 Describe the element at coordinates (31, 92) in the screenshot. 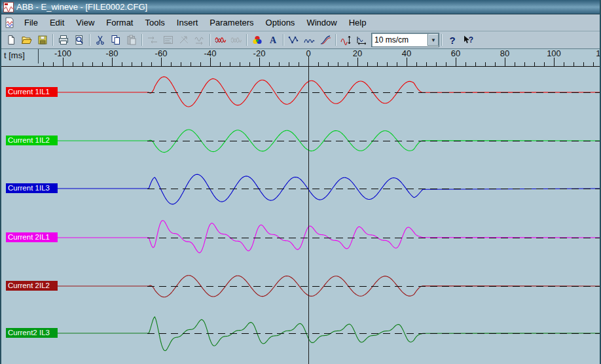

I see `channel-label-1: Current 1IL1` at that location.